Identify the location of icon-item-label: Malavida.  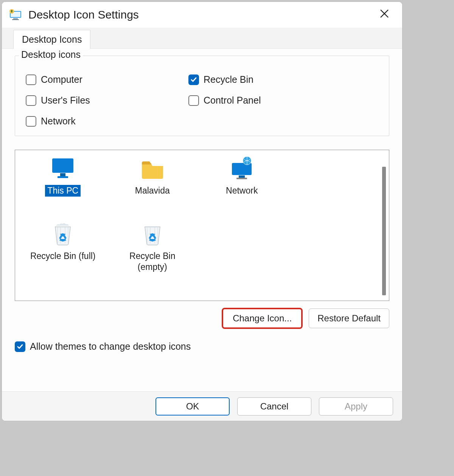
(152, 191).